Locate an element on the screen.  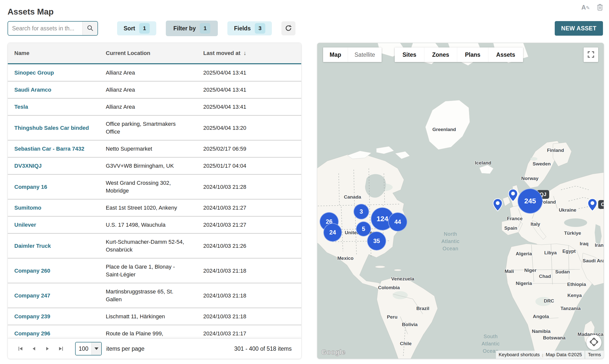
items-per-page-label: items per page is located at coordinates (125, 349).